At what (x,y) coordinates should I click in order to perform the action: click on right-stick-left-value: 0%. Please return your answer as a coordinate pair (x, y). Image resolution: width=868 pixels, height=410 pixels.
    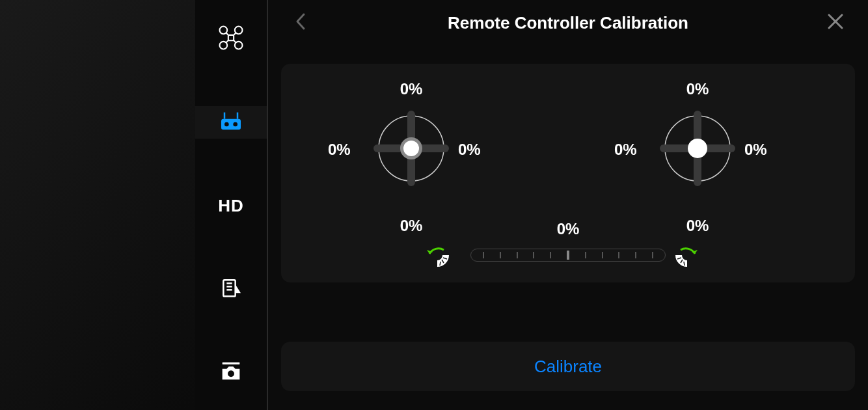
    Looking at the image, I should click on (626, 150).